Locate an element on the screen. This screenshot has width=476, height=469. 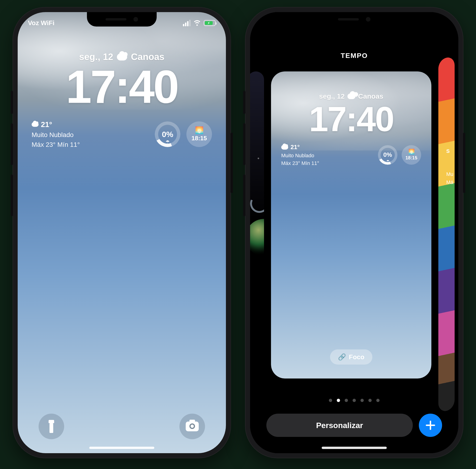
camera-icon is located at coordinates (192, 426).